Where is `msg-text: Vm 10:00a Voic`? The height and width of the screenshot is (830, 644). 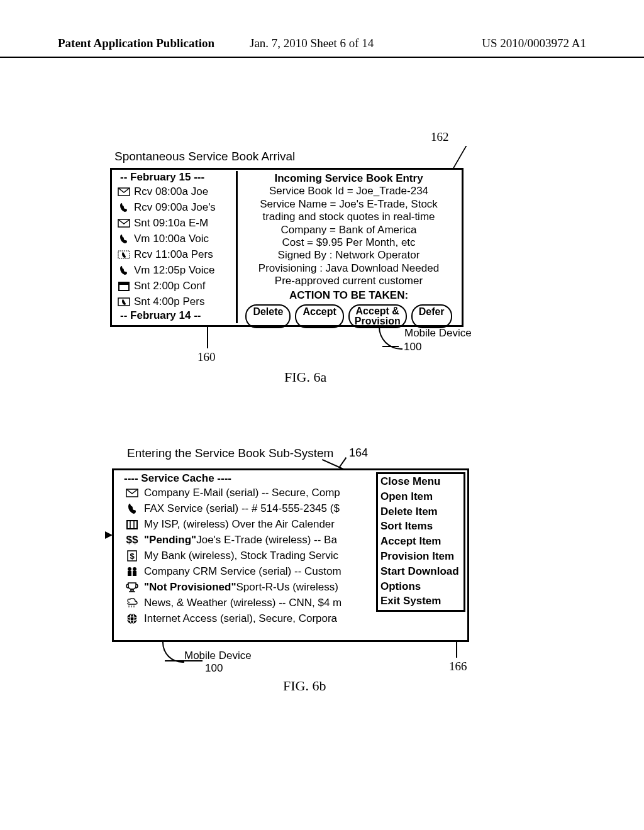 msg-text: Vm 10:00a Voic is located at coordinates (171, 239).